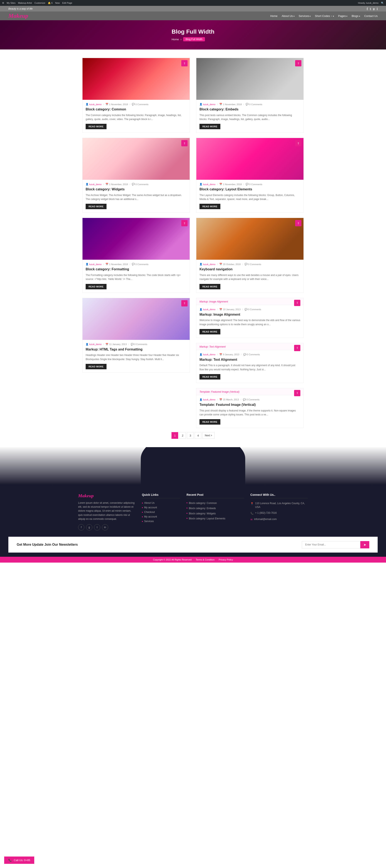 This screenshot has width=386, height=868. What do you see at coordinates (215, 514) in the screenshot?
I see `recent-post-3: Block category: Widgets` at bounding box center [215, 514].